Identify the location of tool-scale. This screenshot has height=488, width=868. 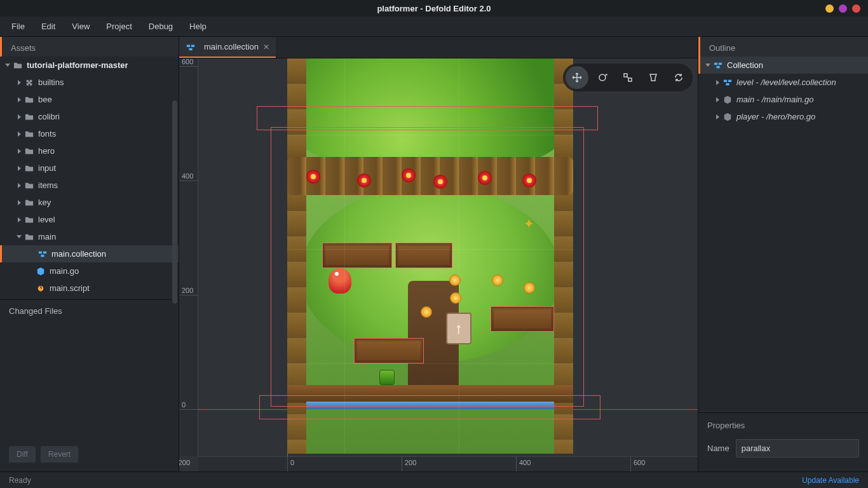
(628, 78).